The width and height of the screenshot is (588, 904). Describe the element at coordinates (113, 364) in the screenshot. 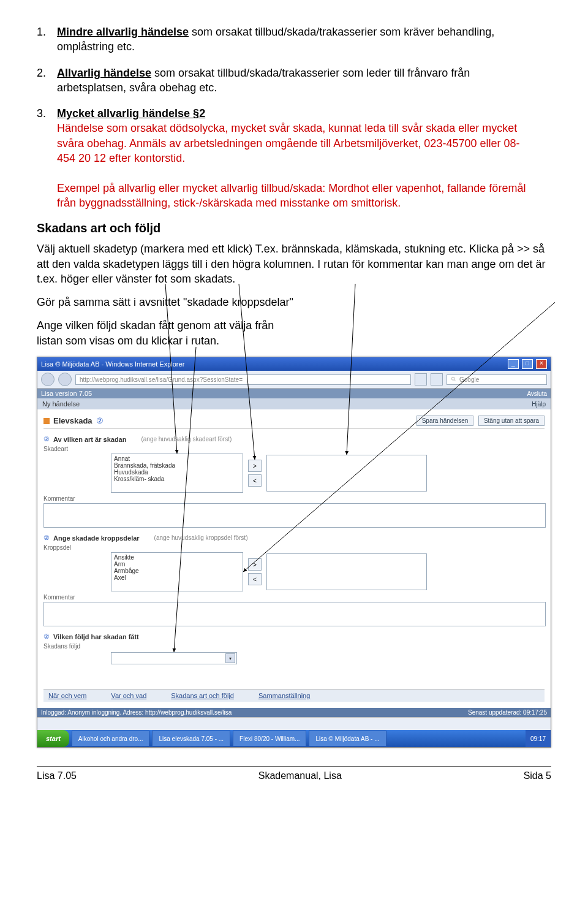

I see `ie-window-title: Lisa © Miljödata AB - Windows Internet E…` at that location.